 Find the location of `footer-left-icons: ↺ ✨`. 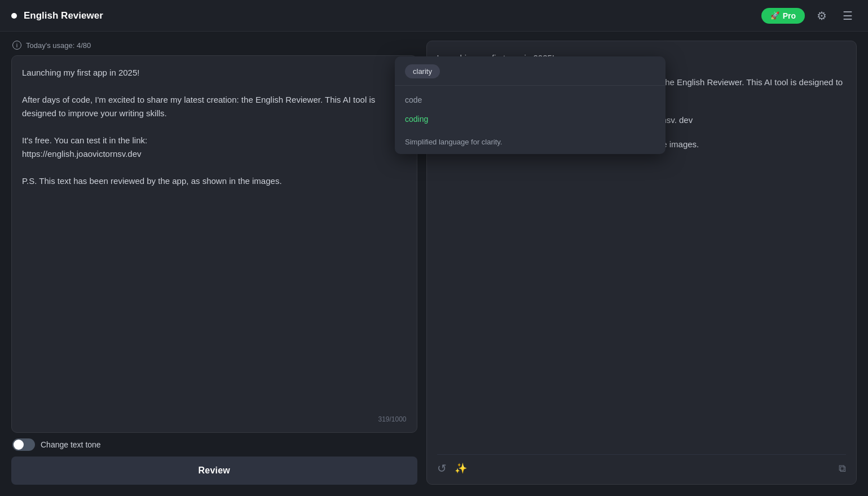

footer-left-icons: ↺ ✨ is located at coordinates (452, 468).